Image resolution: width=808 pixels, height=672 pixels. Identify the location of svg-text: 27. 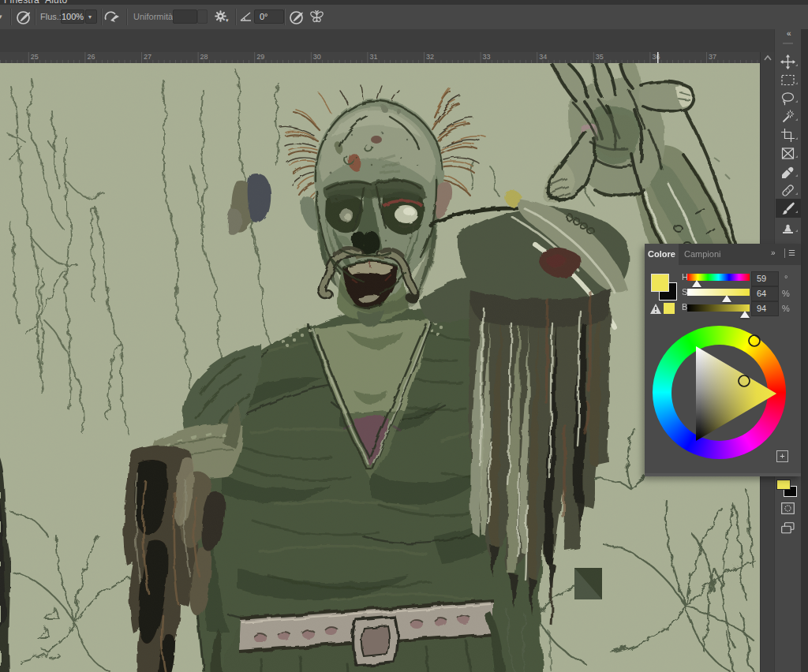
(148, 57).